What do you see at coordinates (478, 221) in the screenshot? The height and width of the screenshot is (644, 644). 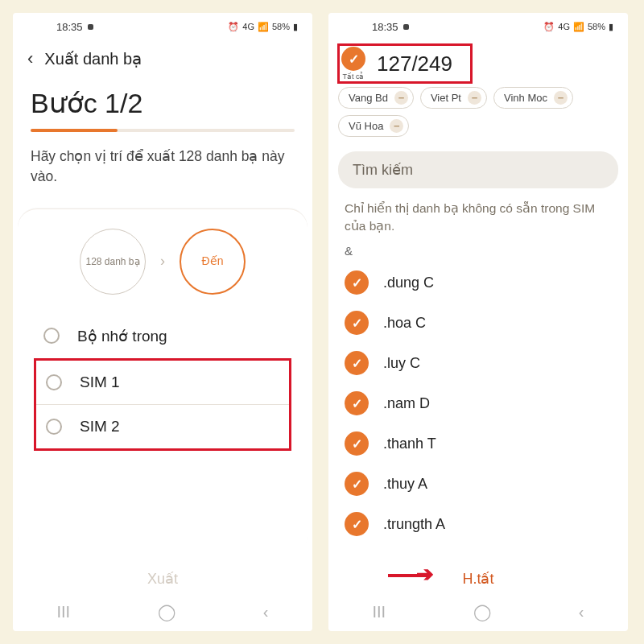 I see `filter-note: Chỉ hiển thị danh bạ không có sẵn trong …` at bounding box center [478, 221].